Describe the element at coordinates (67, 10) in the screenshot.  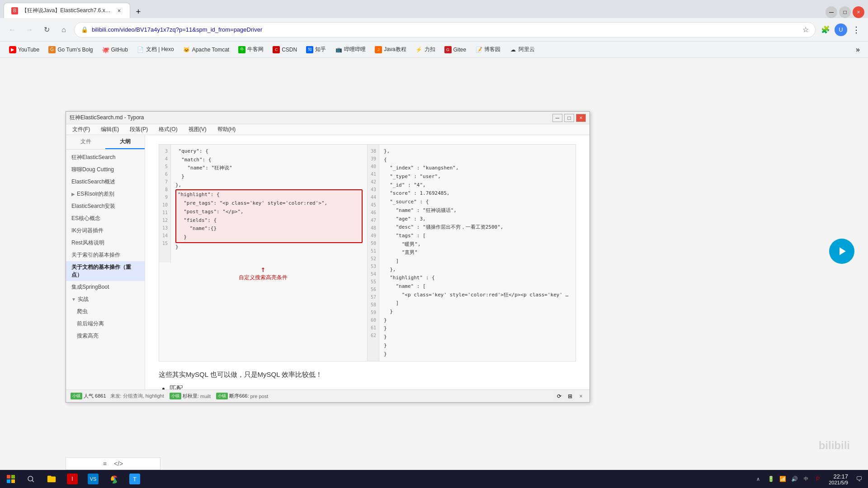
I see `active-tab: B 【狂神说Java】ElasticSearch7.6.x最新完整教程通俗易懂 …` at that location.